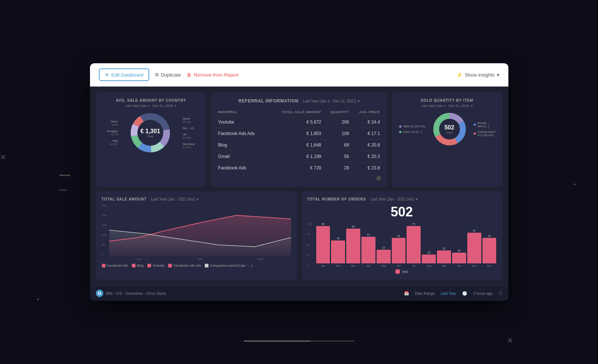 This screenshot has width=598, height=364. I want to click on total-orders-header: TOTAL NUMBER OF ORDERS Last Year (Jan - …, so click(402, 199).